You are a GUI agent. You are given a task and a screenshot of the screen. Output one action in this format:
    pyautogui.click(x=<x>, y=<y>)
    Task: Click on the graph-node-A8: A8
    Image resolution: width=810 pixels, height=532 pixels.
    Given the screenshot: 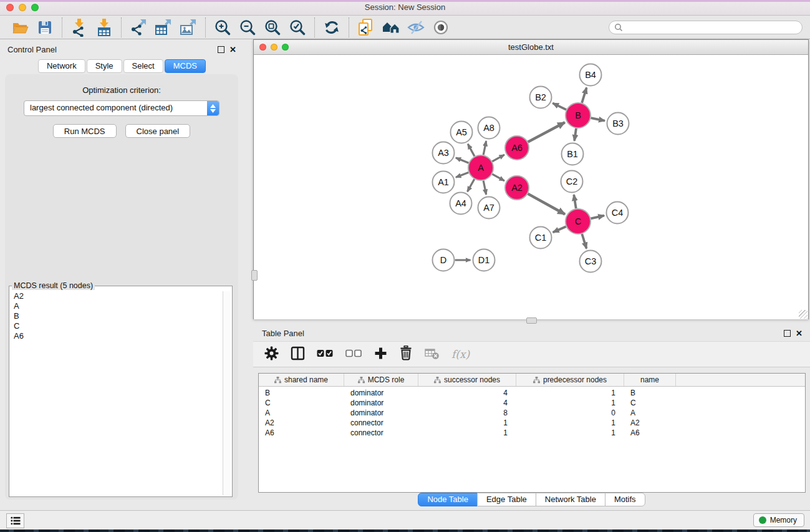 What is the action you would take?
    pyautogui.click(x=489, y=128)
    